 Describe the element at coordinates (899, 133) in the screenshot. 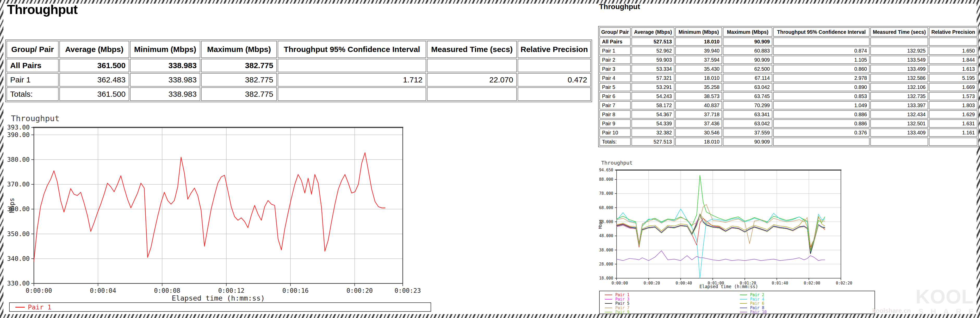

I see `value-cell: 133.409` at that location.